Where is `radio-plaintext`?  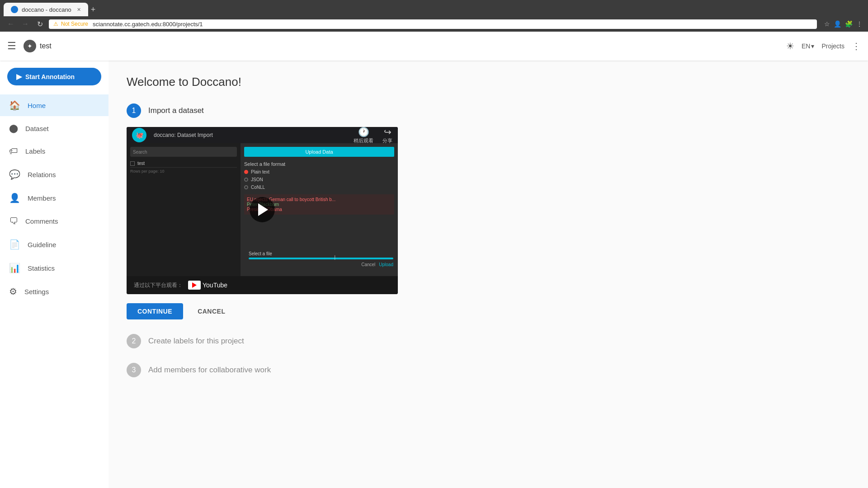 radio-plaintext is located at coordinates (246, 172).